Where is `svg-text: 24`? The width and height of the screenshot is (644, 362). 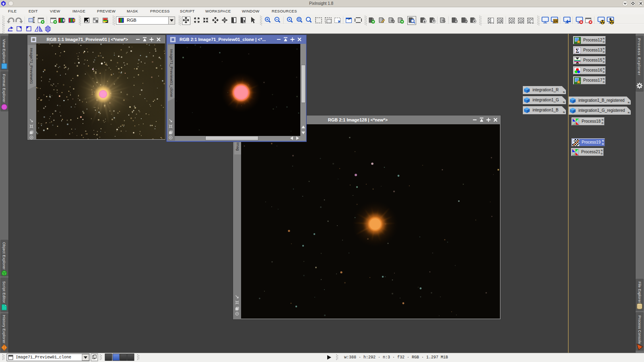 svg-text: 24 is located at coordinates (555, 21).